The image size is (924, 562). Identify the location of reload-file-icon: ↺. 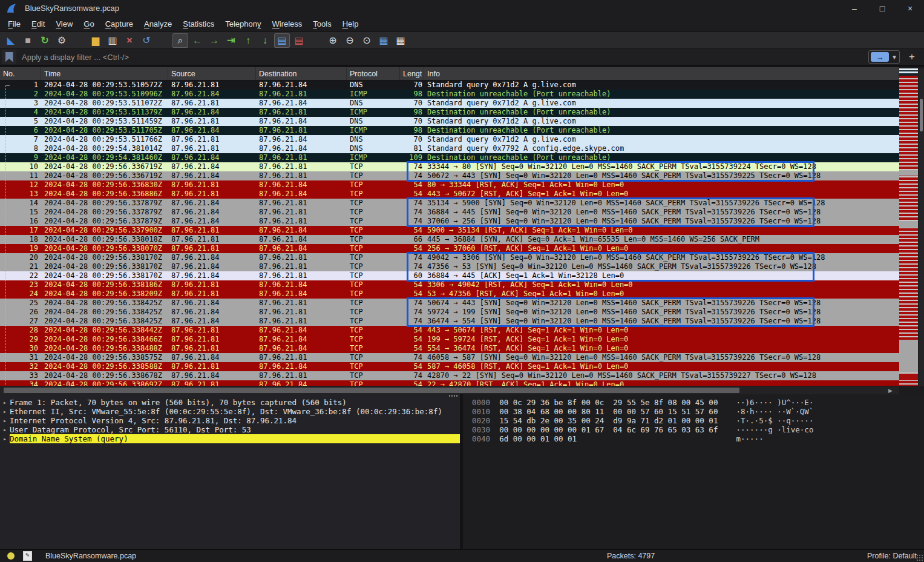
(146, 41).